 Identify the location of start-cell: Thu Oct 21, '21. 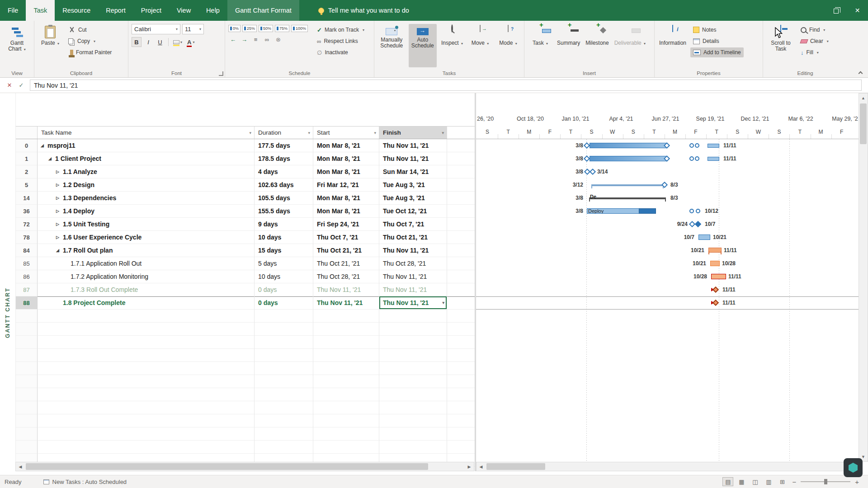
(346, 250).